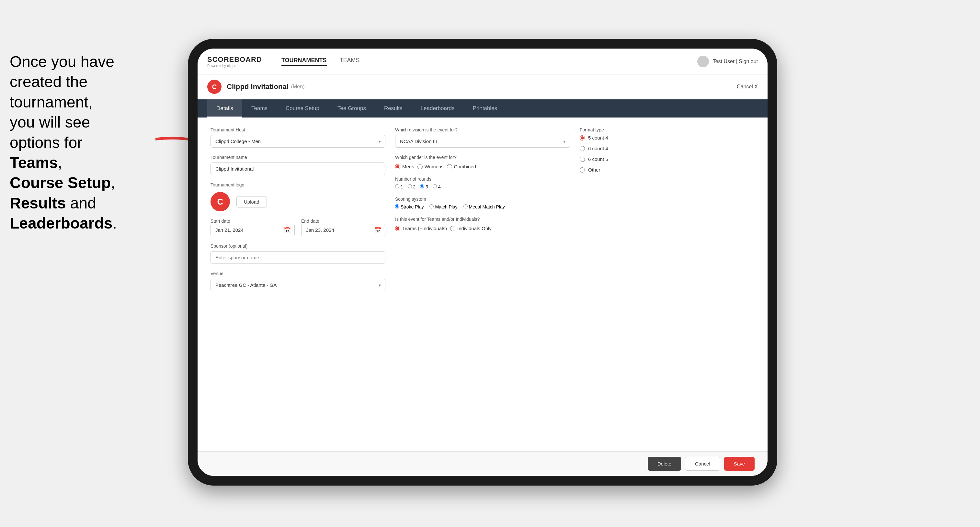 Image resolution: width=980 pixels, height=527 pixels. Describe the element at coordinates (298, 185) in the screenshot. I see `tournament-logo-label: Tournament logo` at that location.